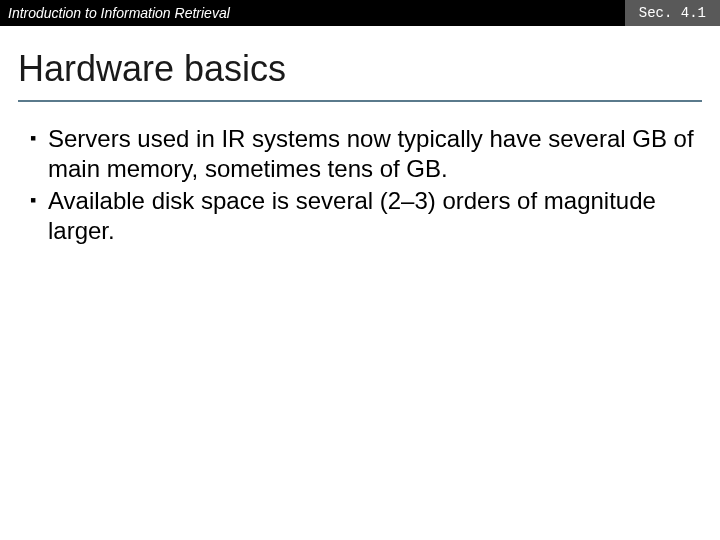 The width and height of the screenshot is (720, 540). What do you see at coordinates (360, 13) in the screenshot?
I see `slide-header: Introduction to Information Retrieval Se…` at bounding box center [360, 13].